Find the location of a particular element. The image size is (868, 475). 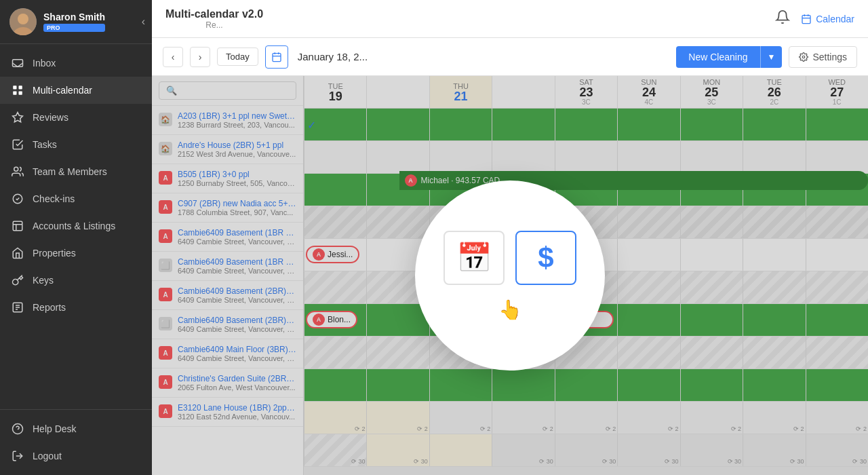

topbar: Multi-calendar v2.0 Re... Calendar is located at coordinates (510, 19).